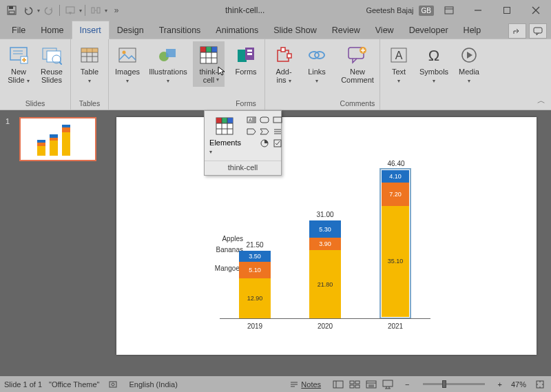  Describe the element at coordinates (317, 55) in the screenshot. I see `links-icon` at that location.